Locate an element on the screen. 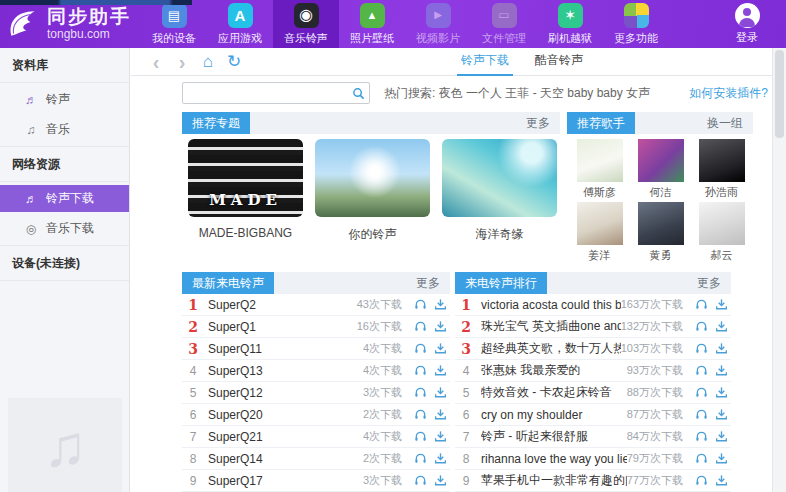  install-plugin-link: 如何安装插件? is located at coordinates (728, 94).